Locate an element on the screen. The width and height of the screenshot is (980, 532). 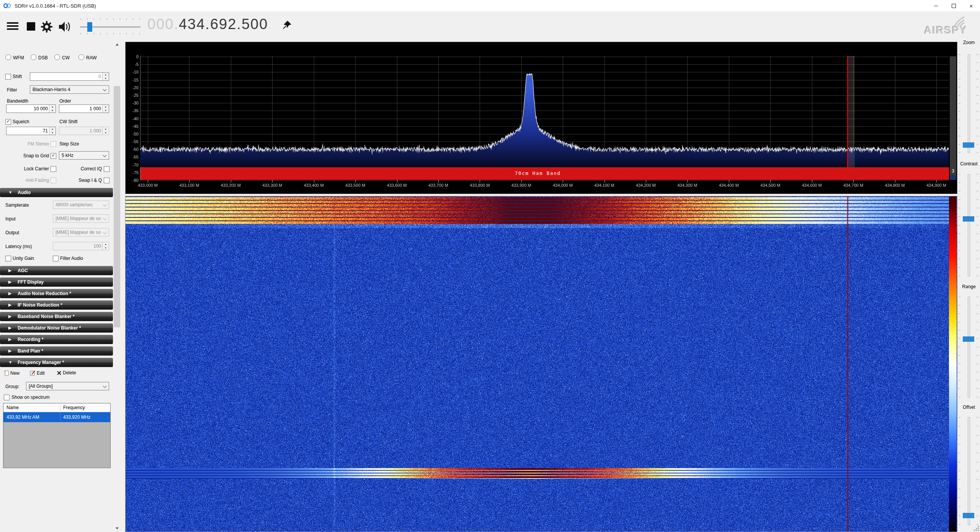
volume-handle is located at coordinates (90, 27).